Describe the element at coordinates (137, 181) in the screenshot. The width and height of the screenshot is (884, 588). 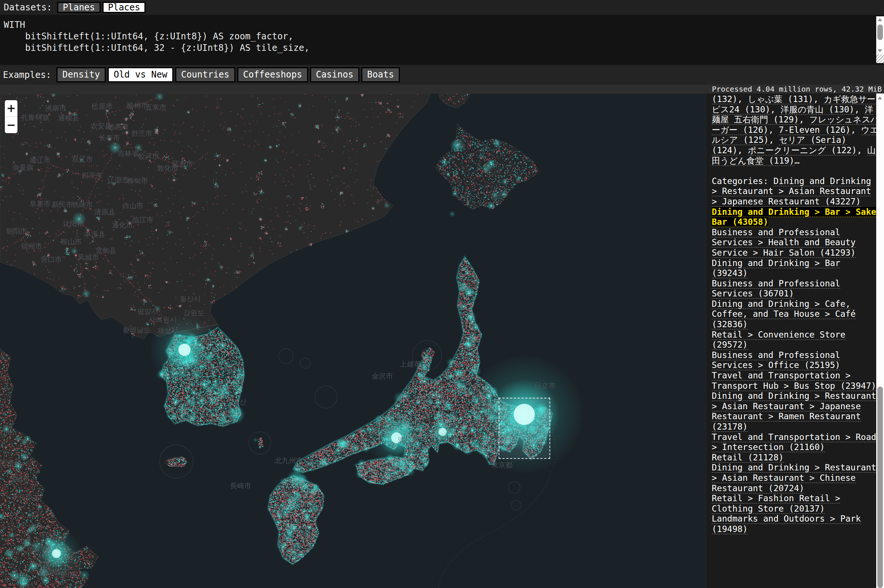
I see `map-city-label: 桦甸市` at that location.